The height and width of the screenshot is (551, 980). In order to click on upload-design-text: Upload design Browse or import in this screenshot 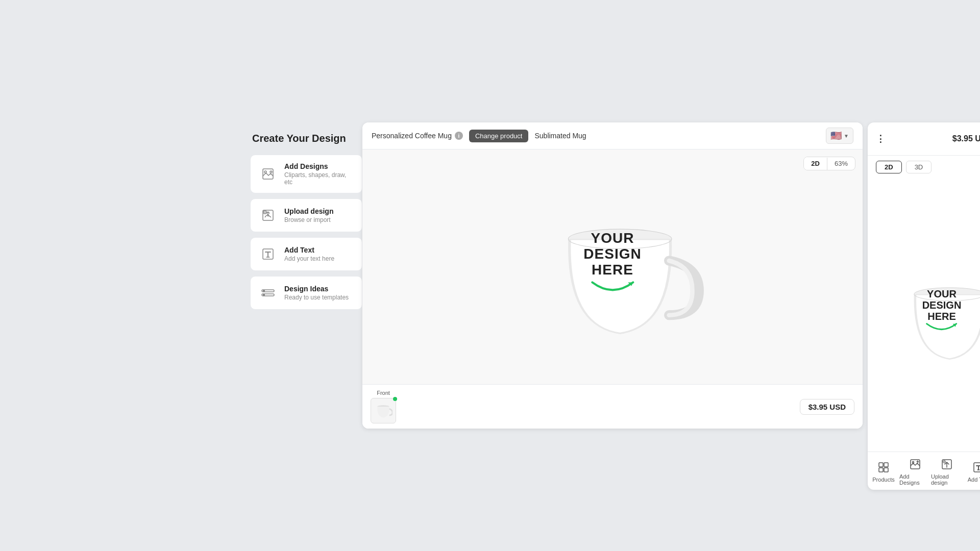, I will do `click(309, 215)`.